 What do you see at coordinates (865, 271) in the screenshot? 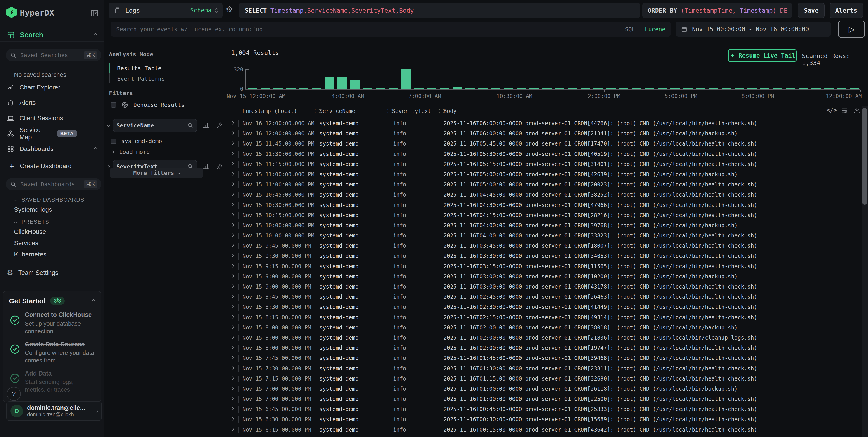
I see `scrollbar-track` at bounding box center [865, 271].